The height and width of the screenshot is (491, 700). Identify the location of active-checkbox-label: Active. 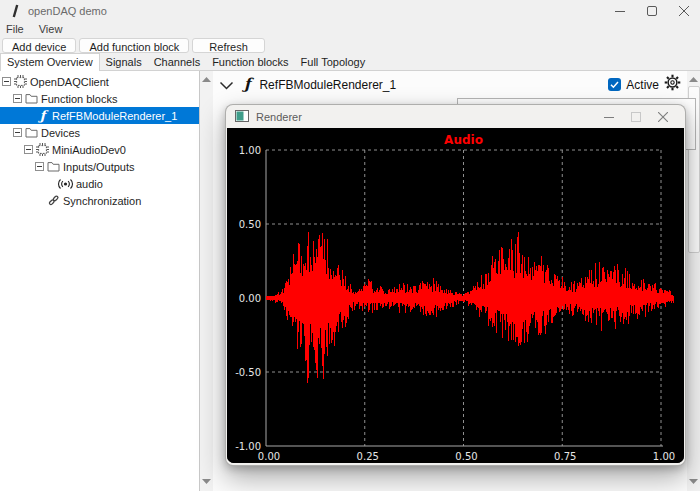
(642, 85).